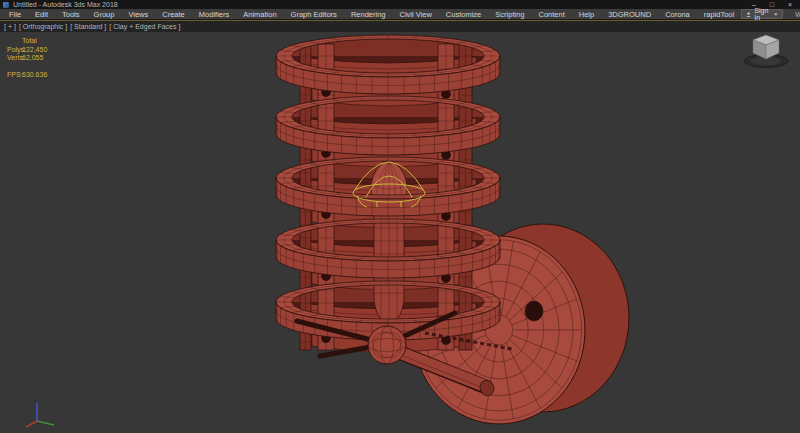  I want to click on app-icon-3dsmax, so click(6, 5).